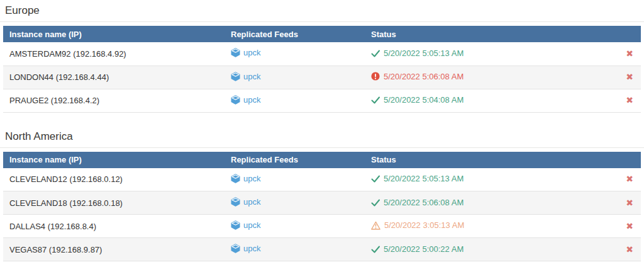 The image size is (644, 279). What do you see at coordinates (418, 225) in the screenshot?
I see `status-badge: 5/20/2022 3:05:13 AM` at bounding box center [418, 225].